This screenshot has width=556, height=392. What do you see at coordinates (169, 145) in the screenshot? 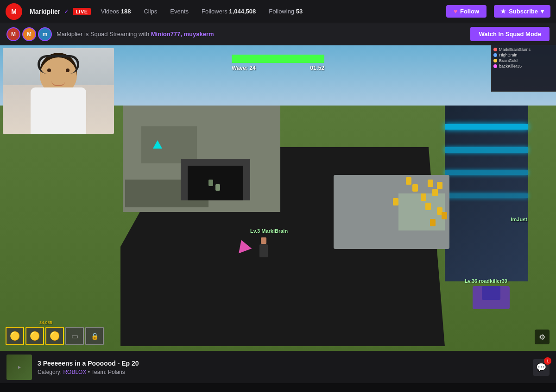
I see `building-sub` at bounding box center [169, 145].